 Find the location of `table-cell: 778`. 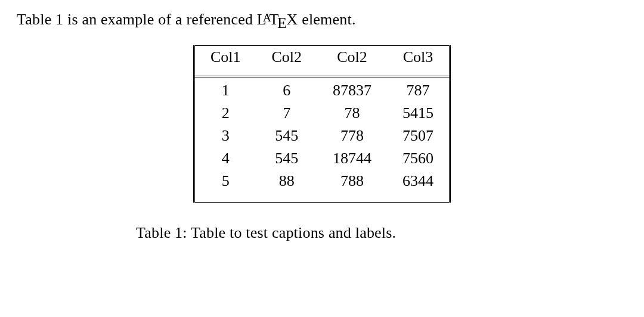

table-cell: 778 is located at coordinates (352, 136).